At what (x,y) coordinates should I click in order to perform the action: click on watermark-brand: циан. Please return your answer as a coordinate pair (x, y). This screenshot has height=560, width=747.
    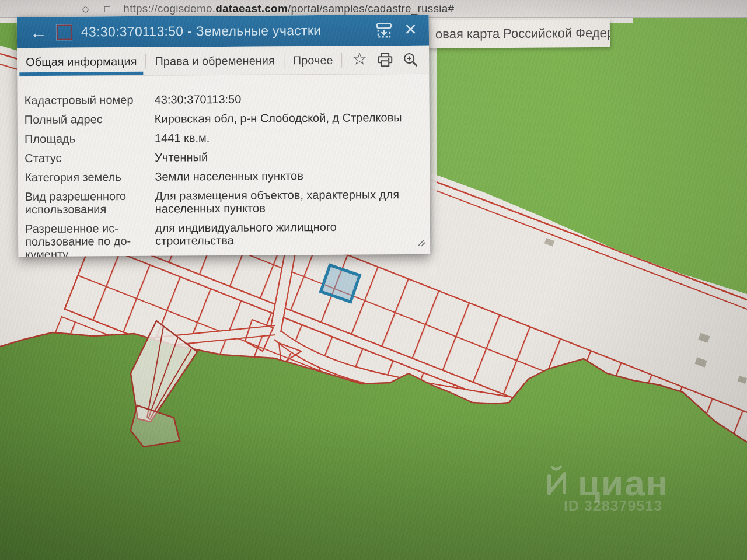
    Looking at the image, I should click on (623, 483).